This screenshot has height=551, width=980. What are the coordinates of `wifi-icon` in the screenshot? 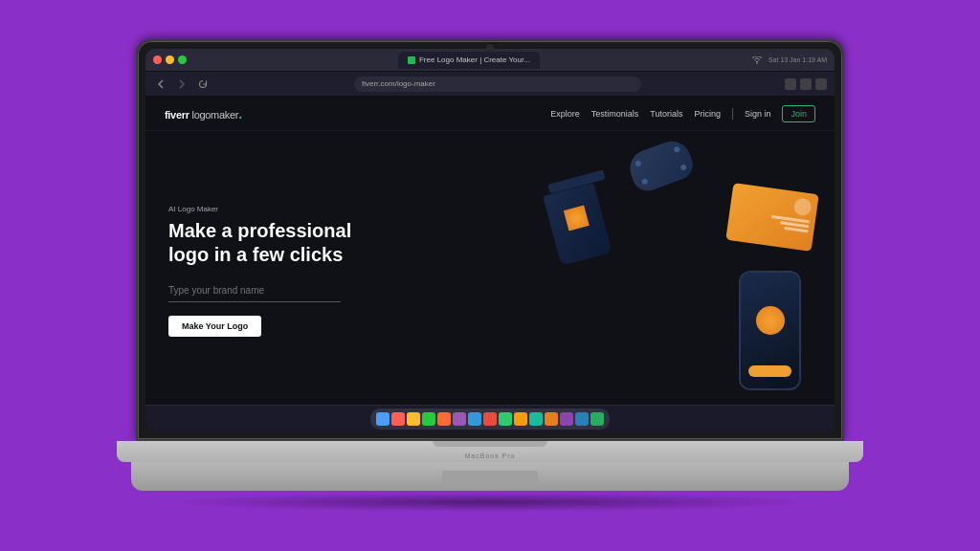 It's located at (757, 60).